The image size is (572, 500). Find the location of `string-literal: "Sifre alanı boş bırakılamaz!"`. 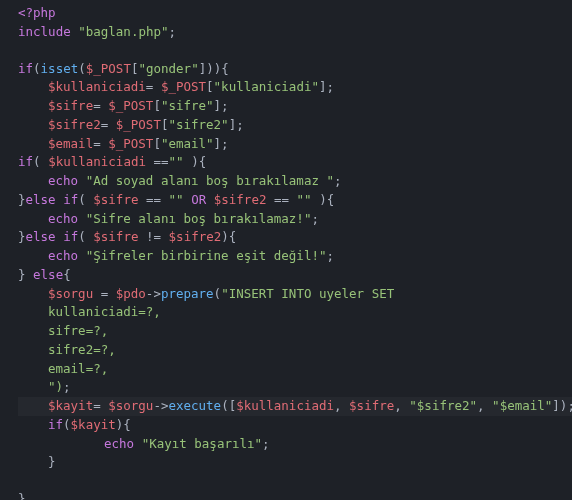

string-literal: "Sifre alanı boş bırakılamaz!" is located at coordinates (199, 218).